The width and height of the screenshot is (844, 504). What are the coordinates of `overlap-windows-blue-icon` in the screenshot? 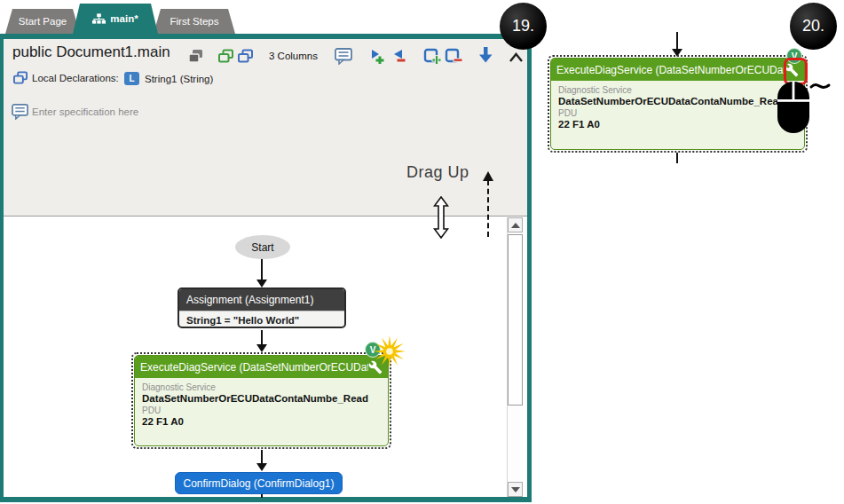 It's located at (245, 57).